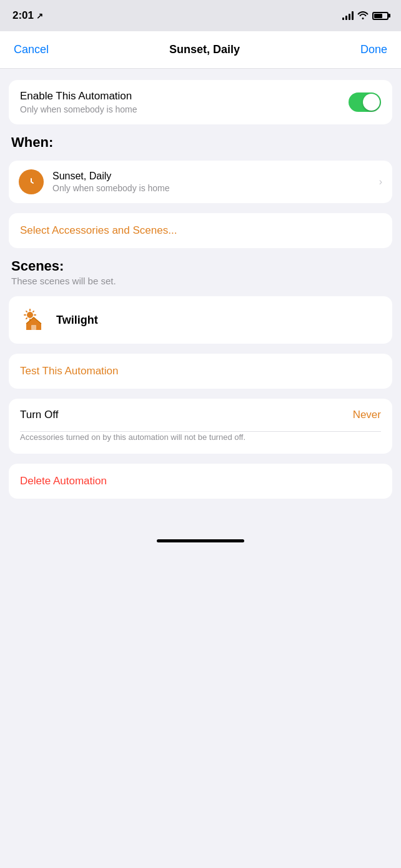 This screenshot has width=401, height=868. I want to click on when-section: When:, so click(200, 142).